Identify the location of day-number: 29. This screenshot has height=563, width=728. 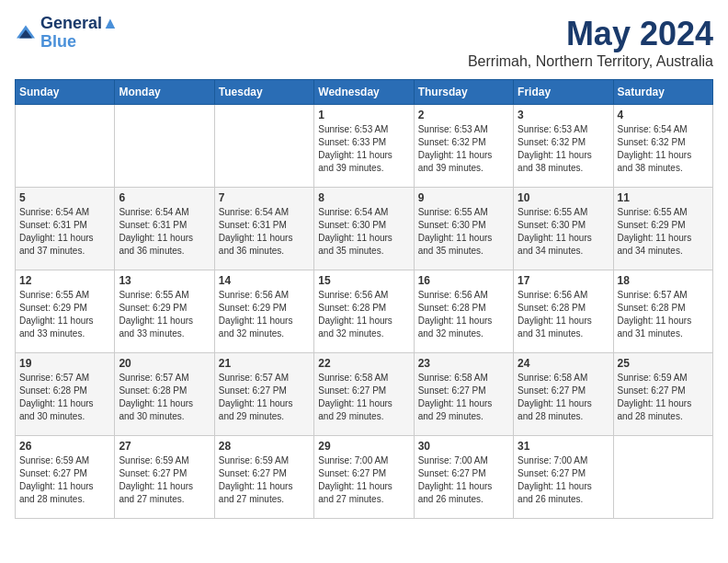
(364, 446).